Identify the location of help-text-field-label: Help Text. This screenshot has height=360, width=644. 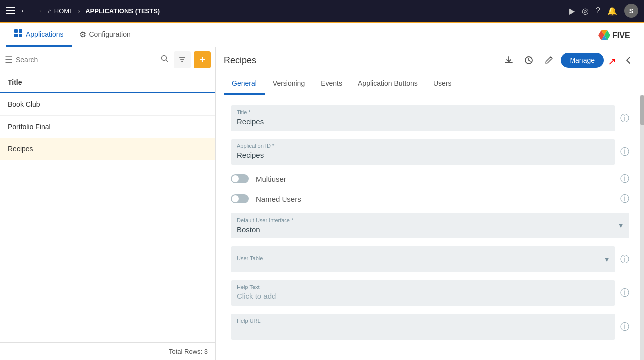
(423, 287).